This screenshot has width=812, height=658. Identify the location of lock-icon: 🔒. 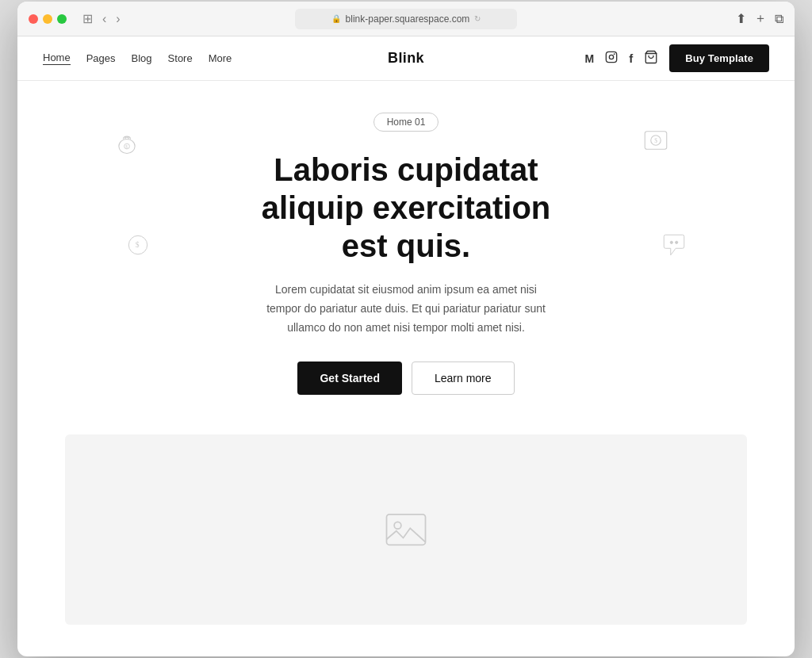
(336, 19).